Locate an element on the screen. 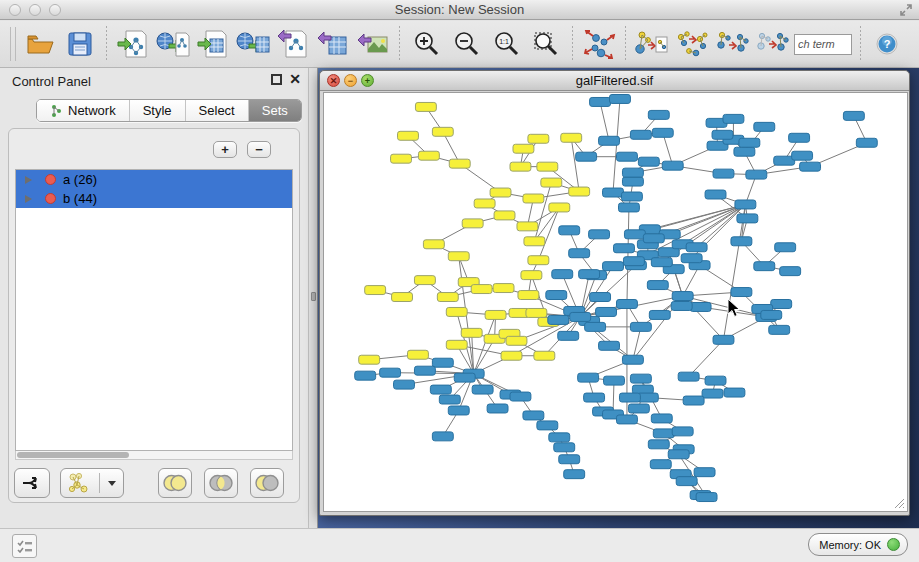 The height and width of the screenshot is (562, 919). float-panel-icon is located at coordinates (276, 80).